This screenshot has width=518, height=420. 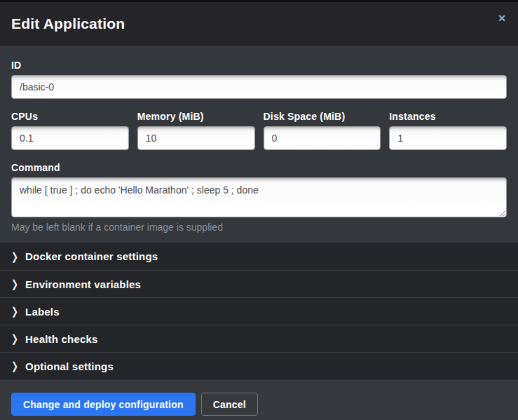 I want to click on cpus-label: CPUs, so click(x=70, y=116).